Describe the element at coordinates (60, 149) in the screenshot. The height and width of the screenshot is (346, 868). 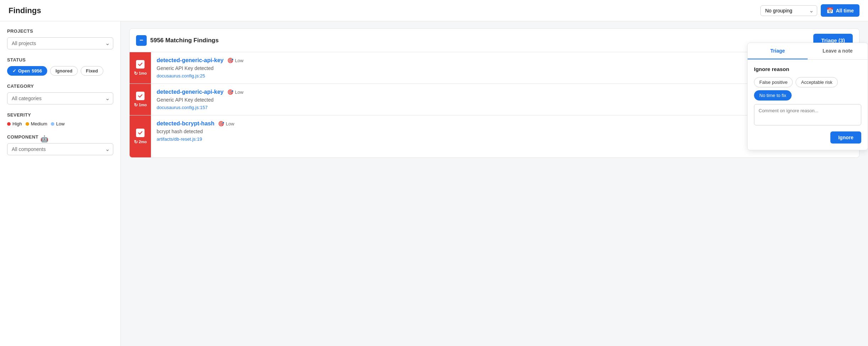
I see `component-select-wrapper: All components` at that location.